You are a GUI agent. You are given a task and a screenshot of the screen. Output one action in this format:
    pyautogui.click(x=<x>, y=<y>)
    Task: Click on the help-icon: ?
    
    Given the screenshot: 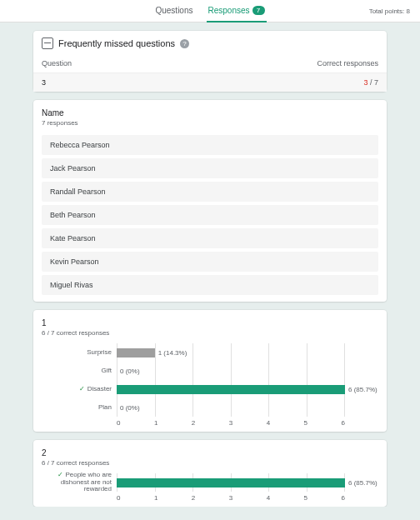 What is the action you would take?
    pyautogui.click(x=185, y=43)
    